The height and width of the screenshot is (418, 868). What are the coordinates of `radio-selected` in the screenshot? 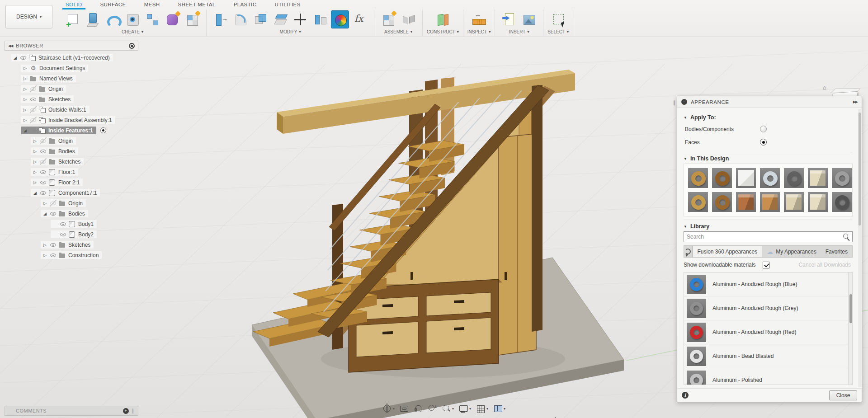 It's located at (763, 142).